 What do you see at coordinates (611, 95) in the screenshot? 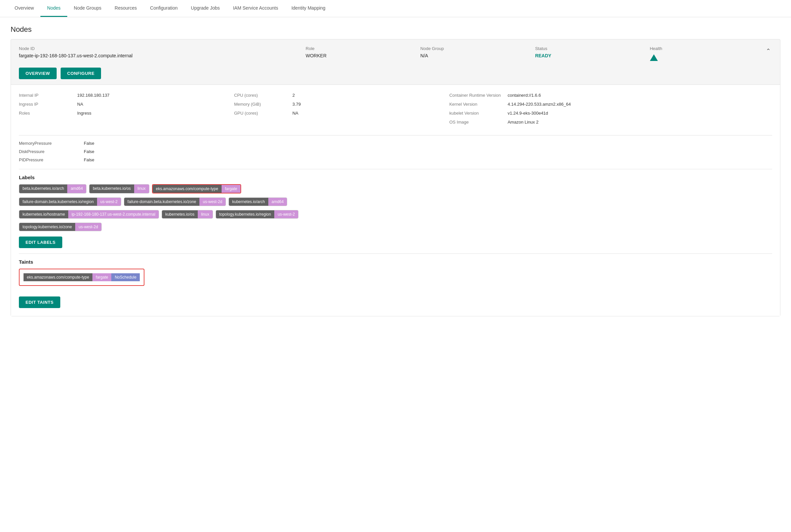
I see `container-runtime-row: Container Runtime Version containerd://1…` at bounding box center [611, 95].